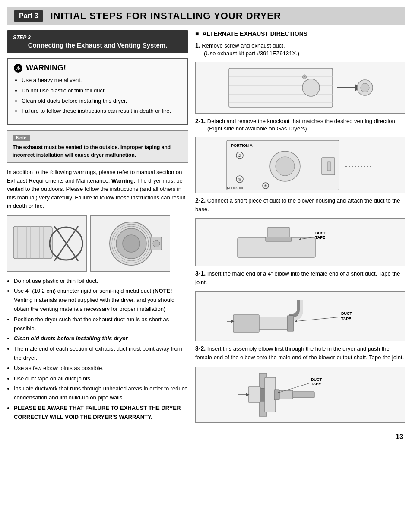 The height and width of the screenshot is (532, 412). I want to click on svg-text: PORTION A, so click(242, 146).